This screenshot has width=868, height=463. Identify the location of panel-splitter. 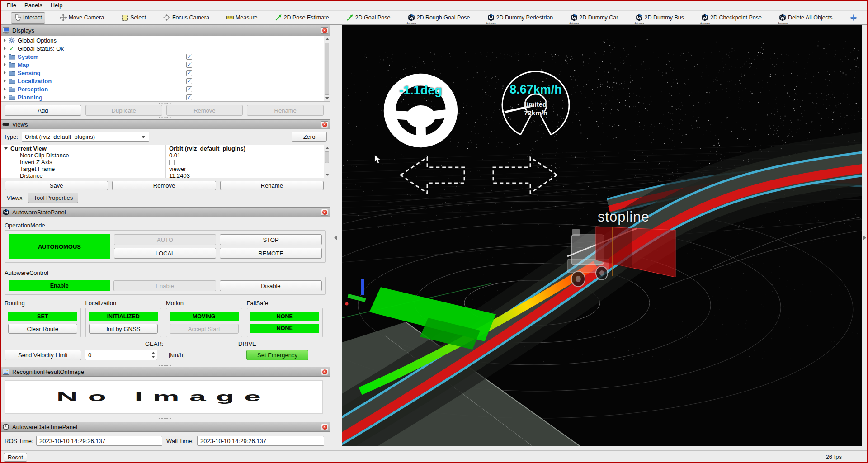
(336, 235).